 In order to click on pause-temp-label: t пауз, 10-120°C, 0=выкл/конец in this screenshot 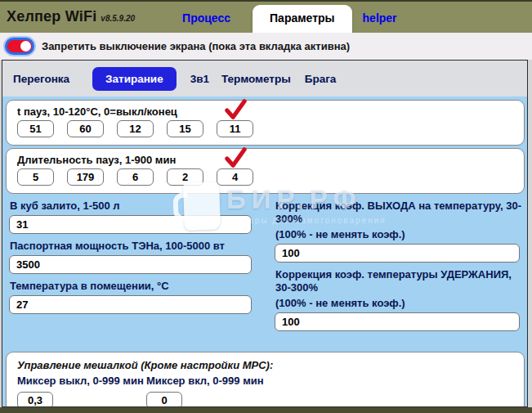, I will do `click(265, 110)`.